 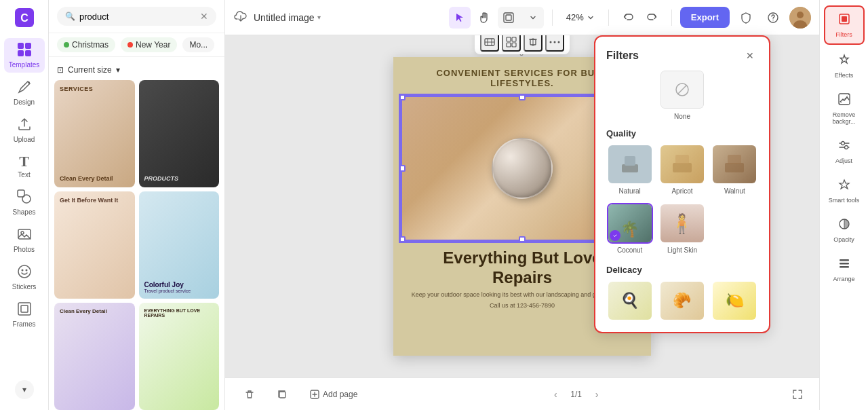 What do you see at coordinates (137, 71) in the screenshot?
I see `size-selector: ⊡ Current size ▾` at bounding box center [137, 71].